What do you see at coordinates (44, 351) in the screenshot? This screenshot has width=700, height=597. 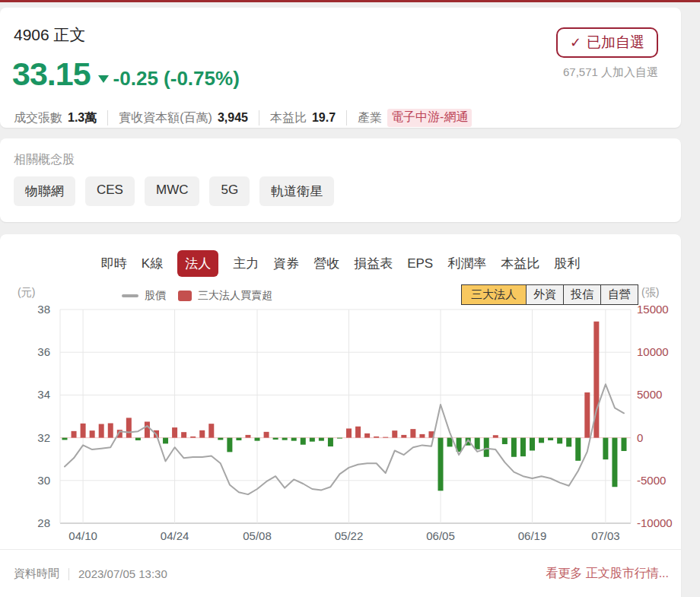 I see `svg-text: 36` at bounding box center [44, 351].